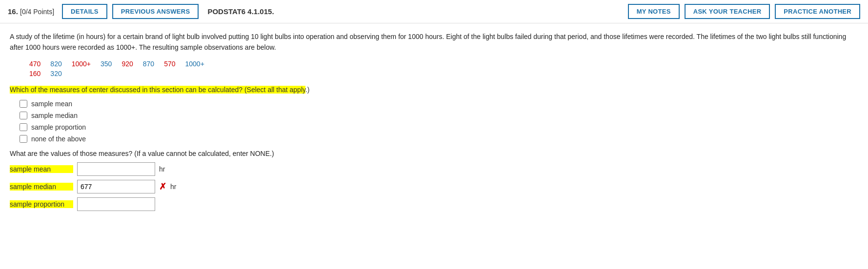 The height and width of the screenshot is (269, 868). Describe the element at coordinates (744, 12) in the screenshot. I see `header-right-buttons: MY NOTES ASK YOUR TEACHER PRACTICE ANOTH…` at that location.